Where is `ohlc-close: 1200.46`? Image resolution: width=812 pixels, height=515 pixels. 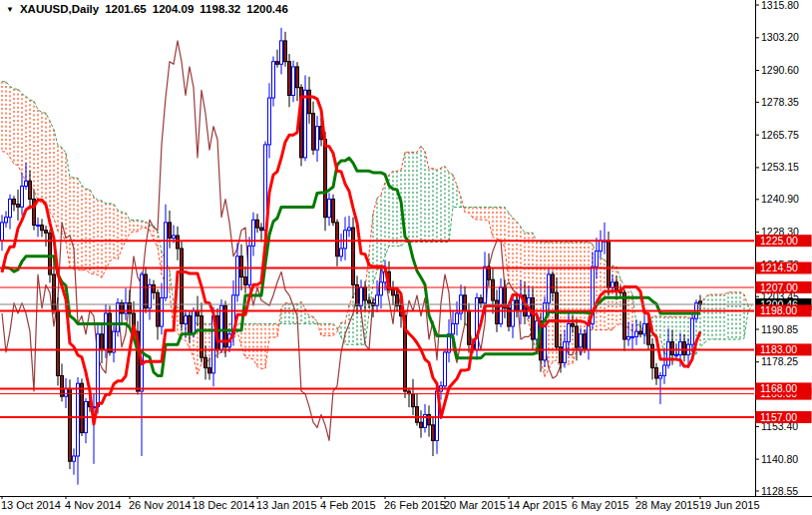 ohlc-close: 1200.46 is located at coordinates (267, 9).